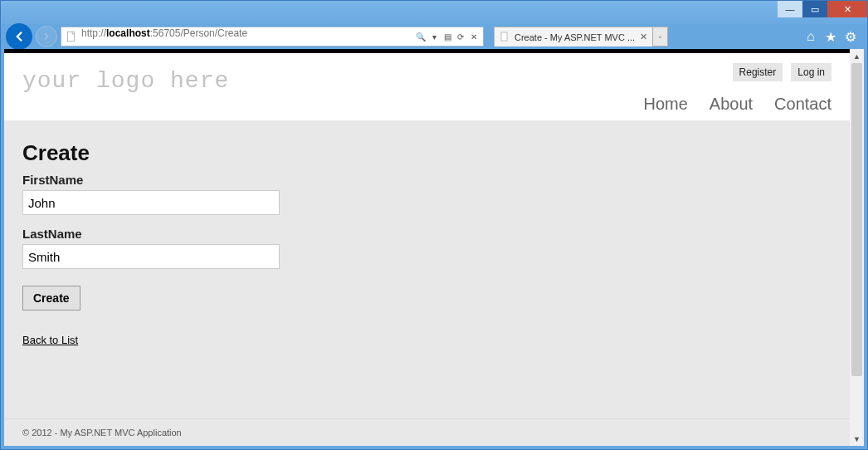 This screenshot has height=450, width=868. What do you see at coordinates (126, 78) in the screenshot?
I see `site-logo: your logo here` at bounding box center [126, 78].